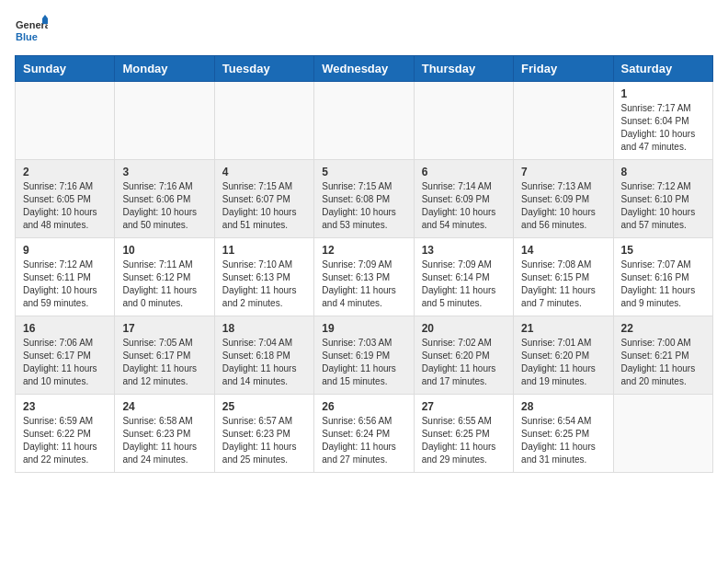 Image resolution: width=728 pixels, height=563 pixels. Describe the element at coordinates (65, 355) in the screenshot. I see `calendar-cell: 16Sunrise: 7:06 AM Sunset: 6:17 PM Dayli…` at that location.